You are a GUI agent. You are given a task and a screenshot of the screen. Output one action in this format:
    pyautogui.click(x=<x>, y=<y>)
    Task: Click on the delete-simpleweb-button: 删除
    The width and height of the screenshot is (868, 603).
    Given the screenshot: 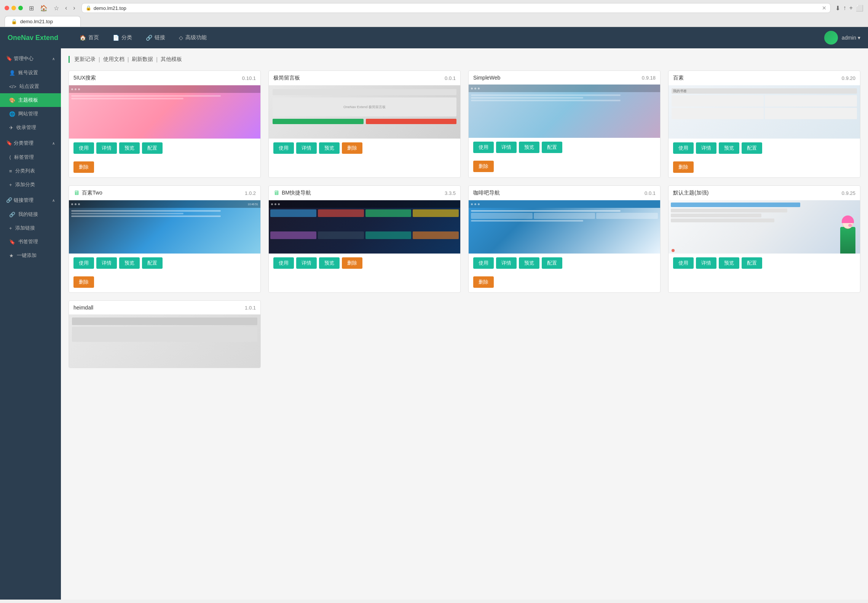 What is the action you would take?
    pyautogui.click(x=483, y=166)
    